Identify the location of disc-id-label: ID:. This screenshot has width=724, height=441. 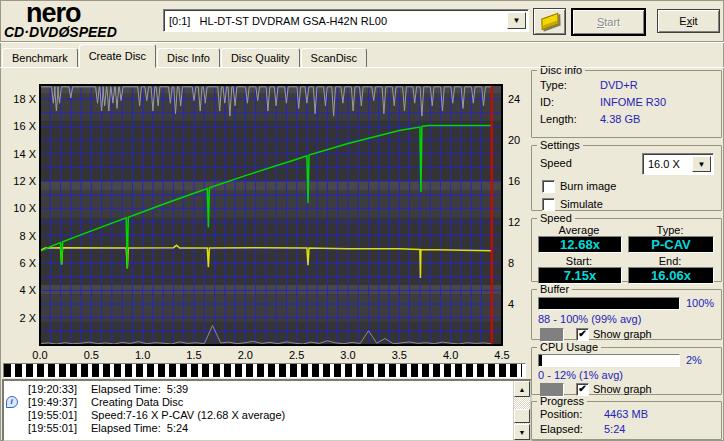
(547, 102).